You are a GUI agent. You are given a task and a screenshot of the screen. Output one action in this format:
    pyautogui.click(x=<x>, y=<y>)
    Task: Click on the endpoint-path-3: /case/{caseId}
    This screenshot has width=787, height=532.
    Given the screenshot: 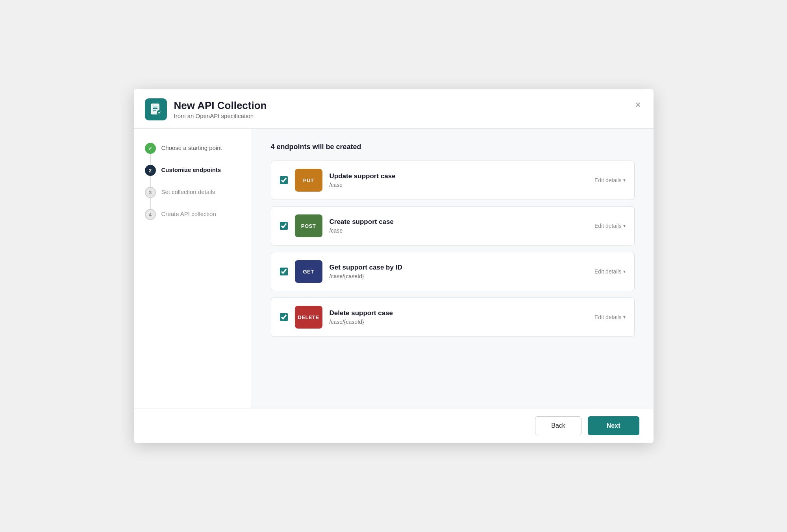 What is the action you would take?
    pyautogui.click(x=459, y=276)
    